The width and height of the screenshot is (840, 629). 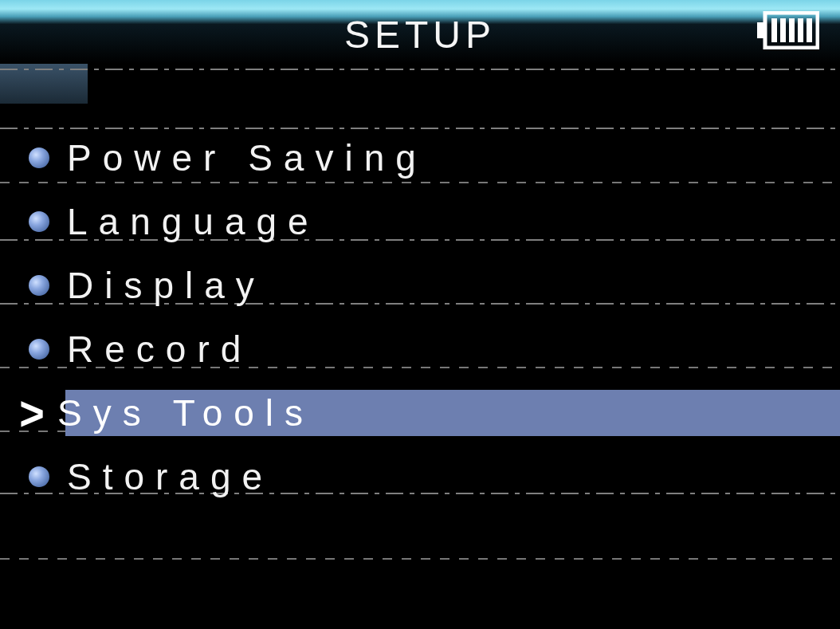 I want to click on menu-item-record: Record, so click(x=420, y=349).